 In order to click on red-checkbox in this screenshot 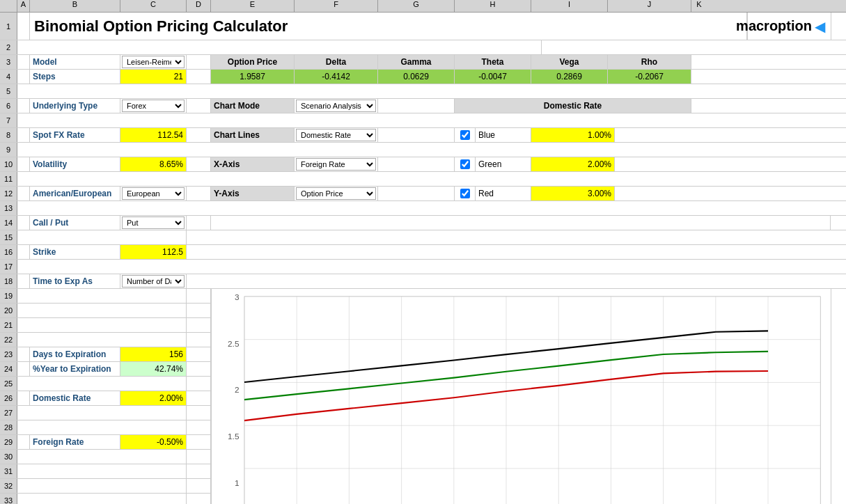, I will do `click(465, 194)`.